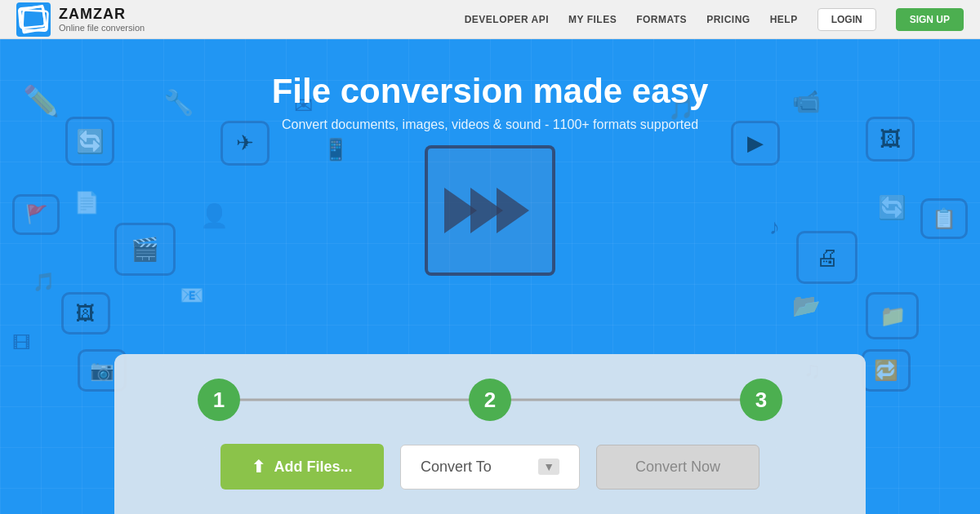 The width and height of the screenshot is (980, 514). I want to click on upload-icon: ⬆, so click(258, 467).